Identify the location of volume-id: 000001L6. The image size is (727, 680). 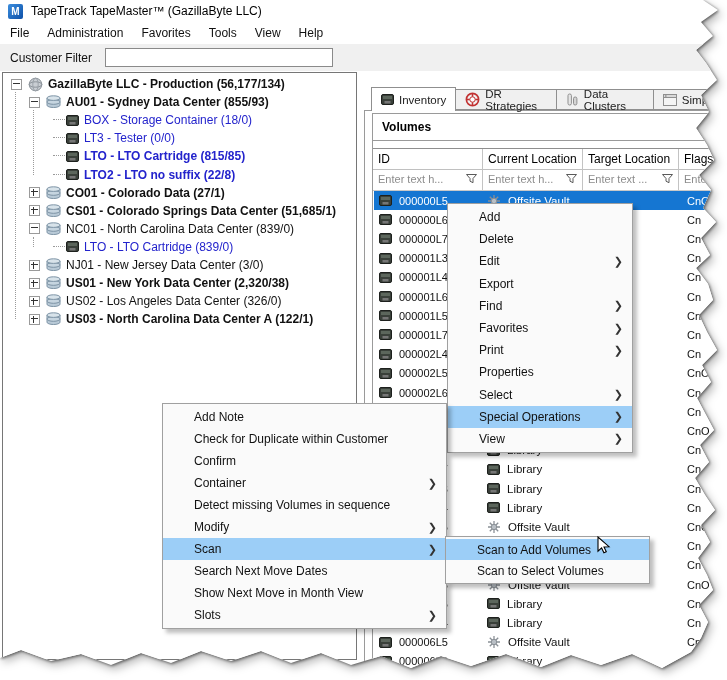
(424, 297).